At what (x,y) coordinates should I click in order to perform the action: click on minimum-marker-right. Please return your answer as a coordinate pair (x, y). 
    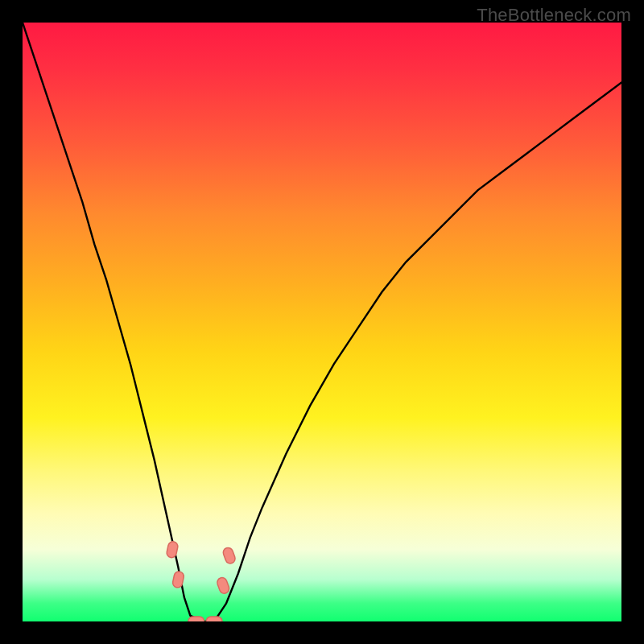
    Looking at the image, I should click on (214, 619).